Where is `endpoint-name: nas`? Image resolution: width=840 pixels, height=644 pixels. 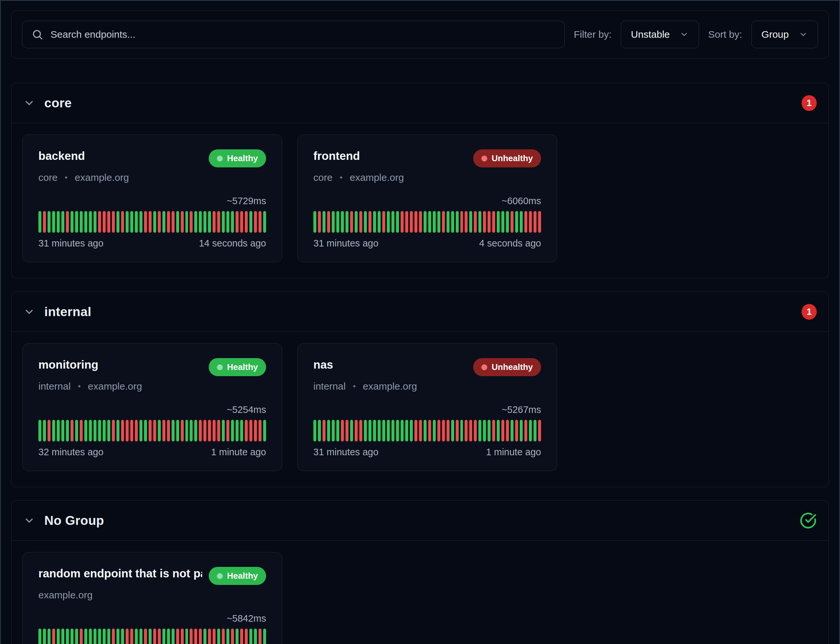
endpoint-name: nas is located at coordinates (323, 365).